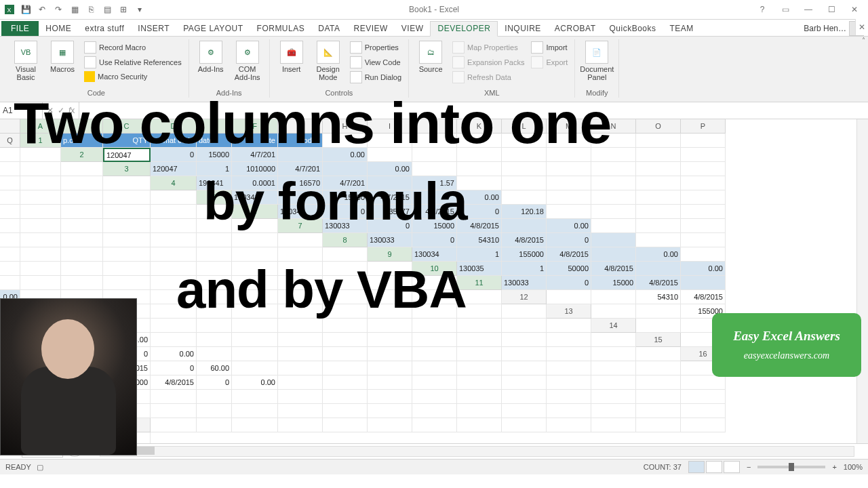 The image size is (868, 488). I want to click on document-panel-button: 📄Document Panel, so click(597, 60).